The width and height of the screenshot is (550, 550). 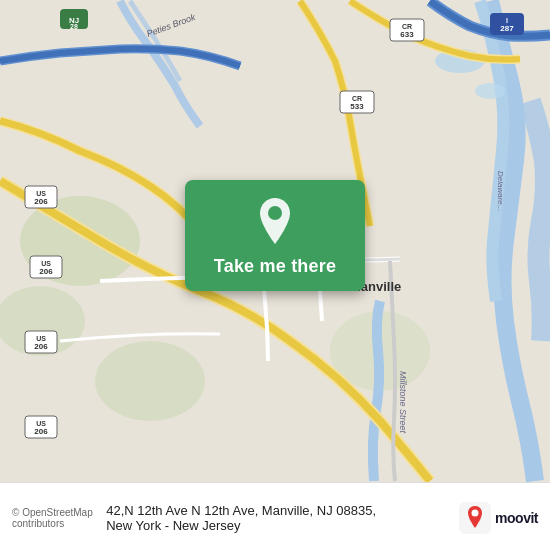 I want to click on map-attribution: © OpenStreetMap contributors, so click(x=56, y=518).